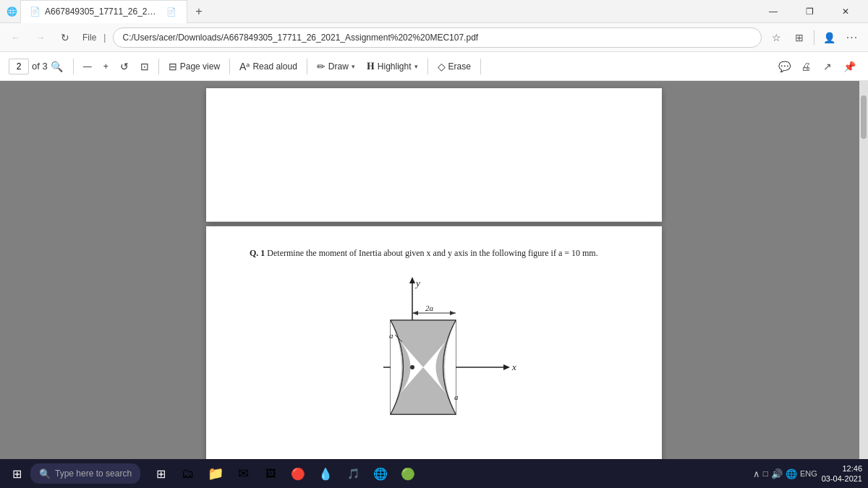  I want to click on read-aloud-button: Aᵃ Read aloud, so click(268, 67).